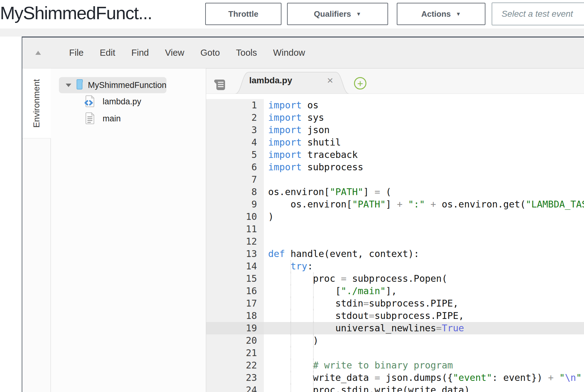 The image size is (584, 392). What do you see at coordinates (175, 53) in the screenshot?
I see `menu-item-view: View` at bounding box center [175, 53].